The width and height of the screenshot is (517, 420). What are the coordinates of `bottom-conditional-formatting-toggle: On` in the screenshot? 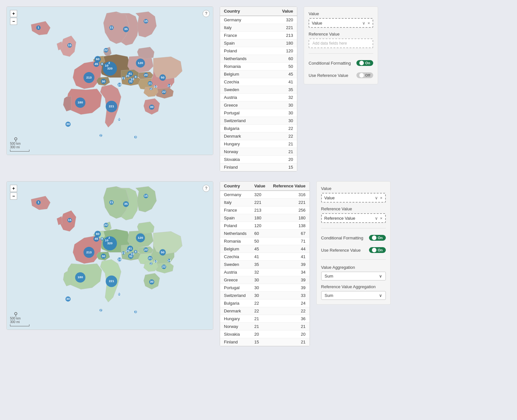 It's located at (377, 238).